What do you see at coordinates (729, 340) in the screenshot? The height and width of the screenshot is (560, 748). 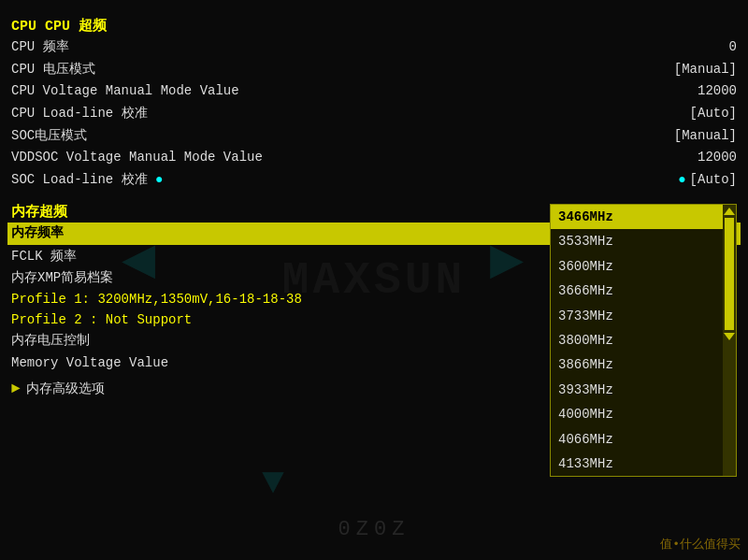 I see `dropdown-scrollbar` at bounding box center [729, 340].